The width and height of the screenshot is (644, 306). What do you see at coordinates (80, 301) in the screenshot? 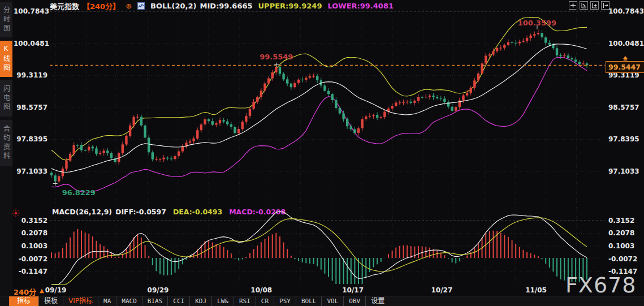
I see `toolbar-item-2: VIP指标` at bounding box center [80, 301].